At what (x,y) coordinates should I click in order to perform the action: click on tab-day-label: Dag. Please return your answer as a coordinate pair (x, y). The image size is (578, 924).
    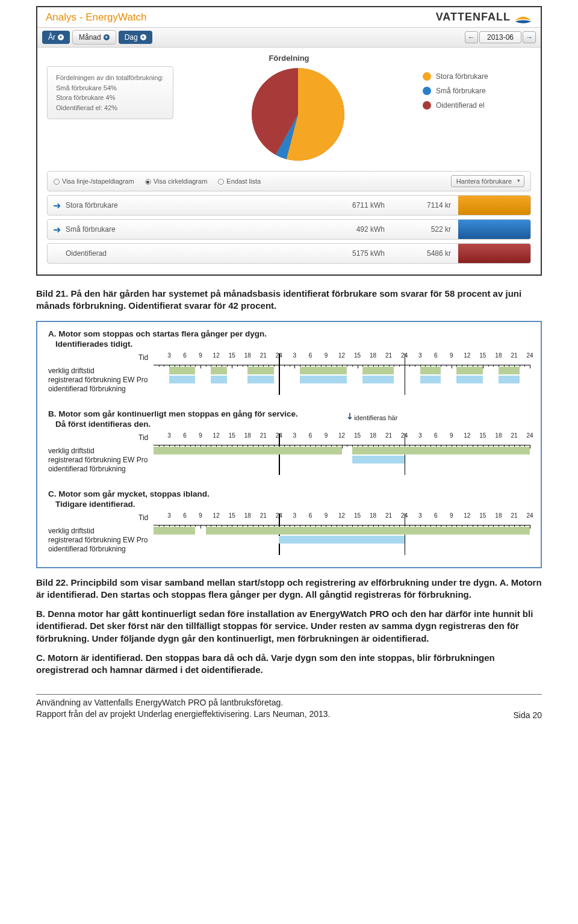
    Looking at the image, I should click on (131, 37).